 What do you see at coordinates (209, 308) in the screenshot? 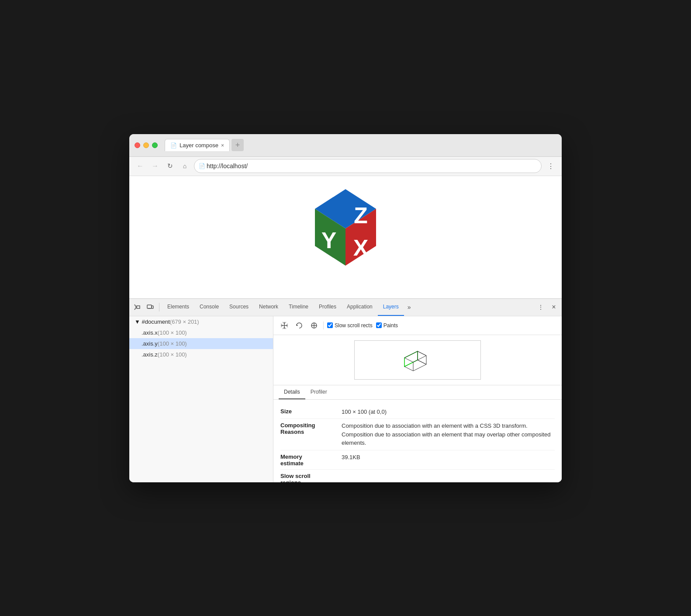
I see `tab-console: Console` at bounding box center [209, 308].